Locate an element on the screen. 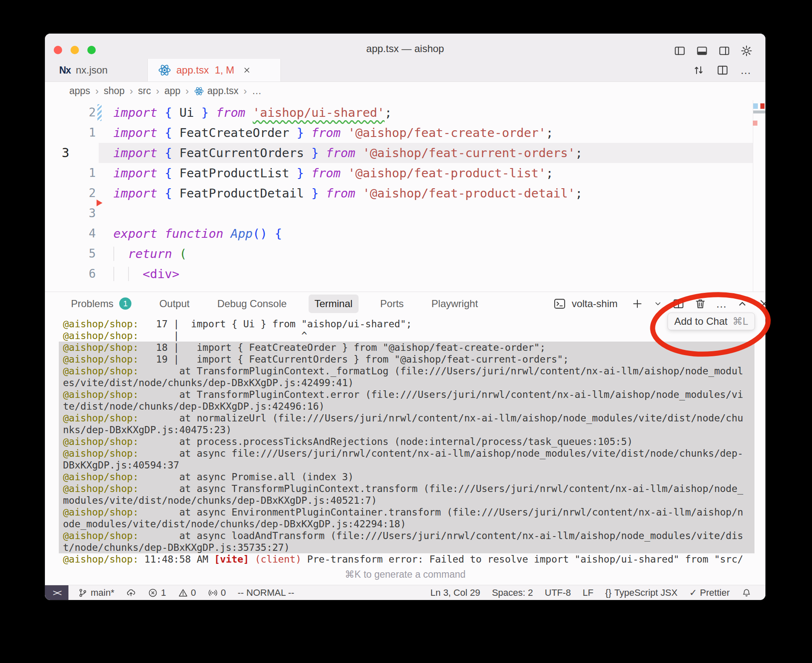  formatter: ✓Prettier is located at coordinates (710, 593).